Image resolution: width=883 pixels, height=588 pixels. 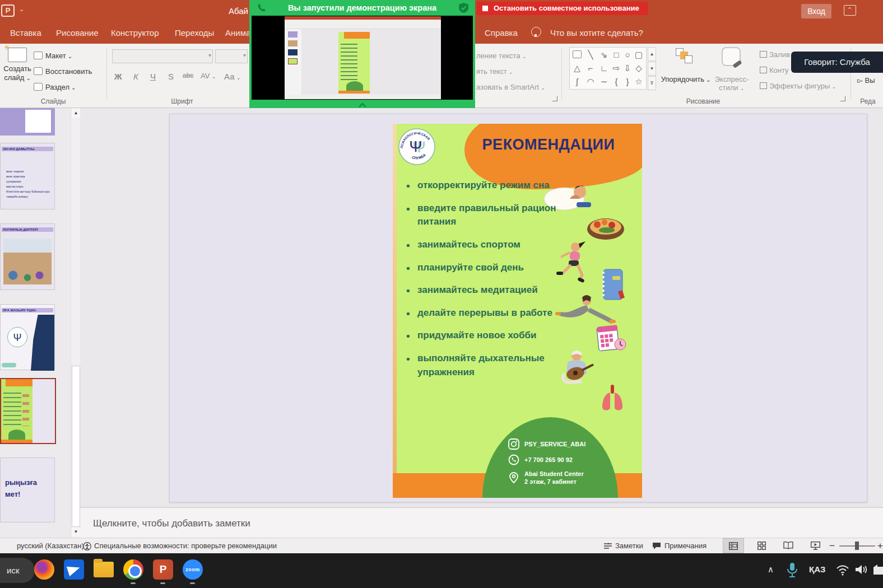 I want to click on accessibility-status: Специальные возможности: проверьте реком…, so click(x=185, y=545).